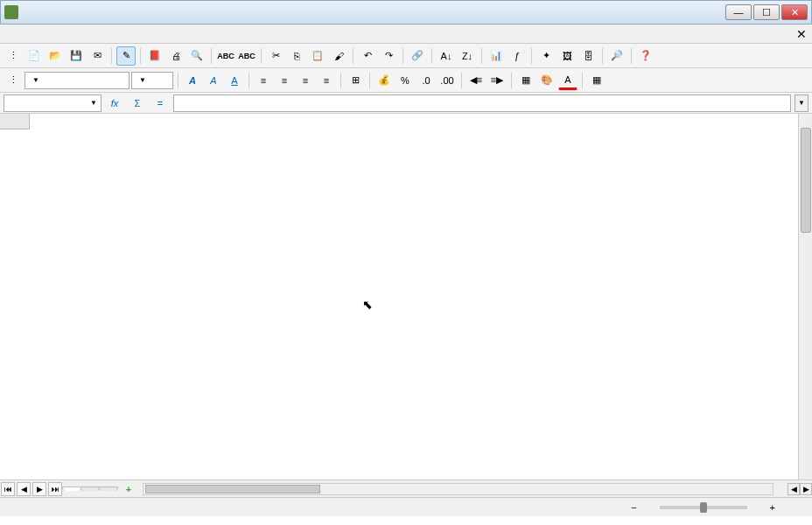 This screenshot has height=525, width=812. What do you see at coordinates (60, 34) in the screenshot?
I see `menu-insert` at bounding box center [60, 34].